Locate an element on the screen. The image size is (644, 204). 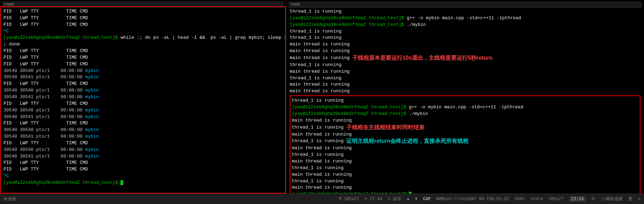
cap-indicator: CAP is located at coordinates (427, 199).